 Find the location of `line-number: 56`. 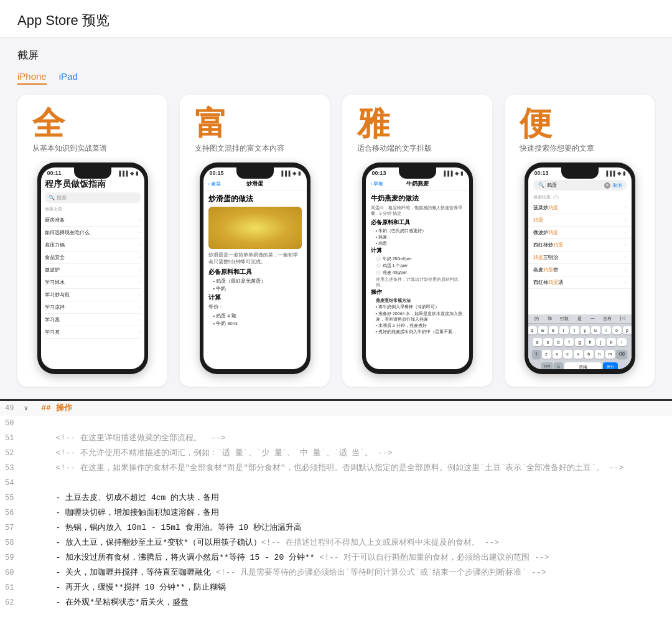

line-number: 56 is located at coordinates (12, 513).